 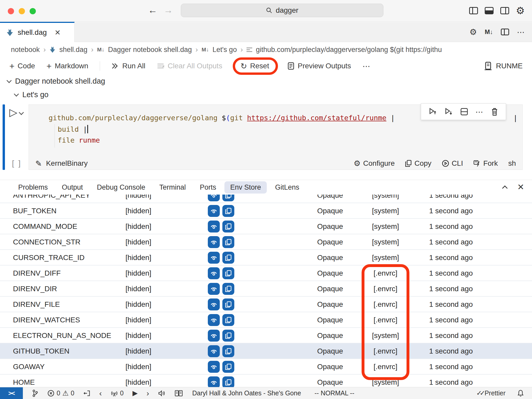 I want to click on table-row: DIRENV_DIFF [hidden] Opaque [.envrc] 1 s…, so click(x=266, y=273).